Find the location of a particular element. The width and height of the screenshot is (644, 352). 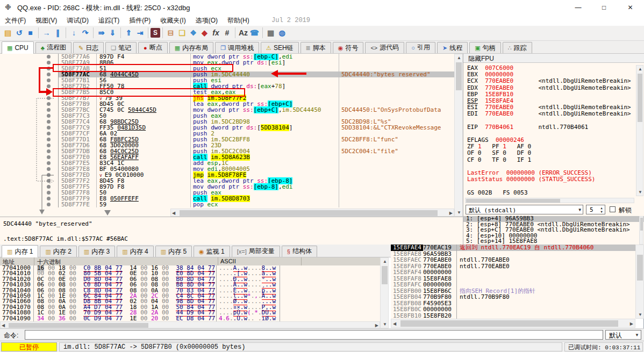

dump-horizontal-scrollbar: ◀ ▶ is located at coordinates (190, 325).